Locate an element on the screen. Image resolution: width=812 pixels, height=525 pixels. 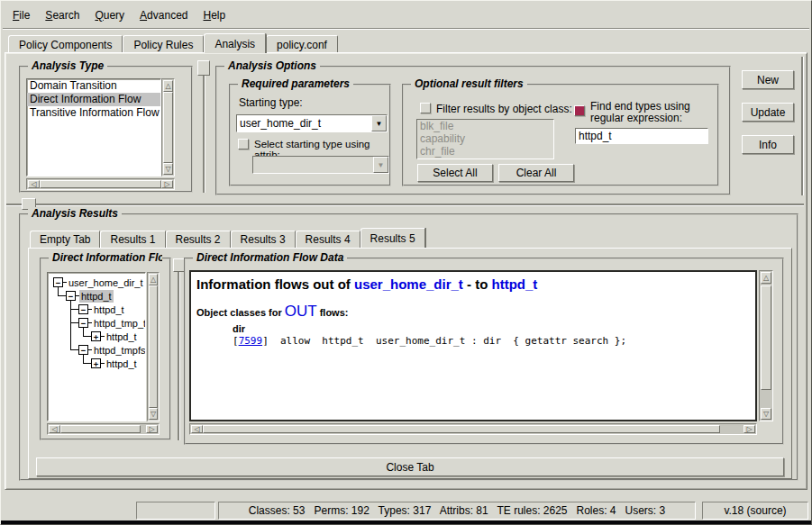
rule-number-link: 7599 is located at coordinates (251, 340).